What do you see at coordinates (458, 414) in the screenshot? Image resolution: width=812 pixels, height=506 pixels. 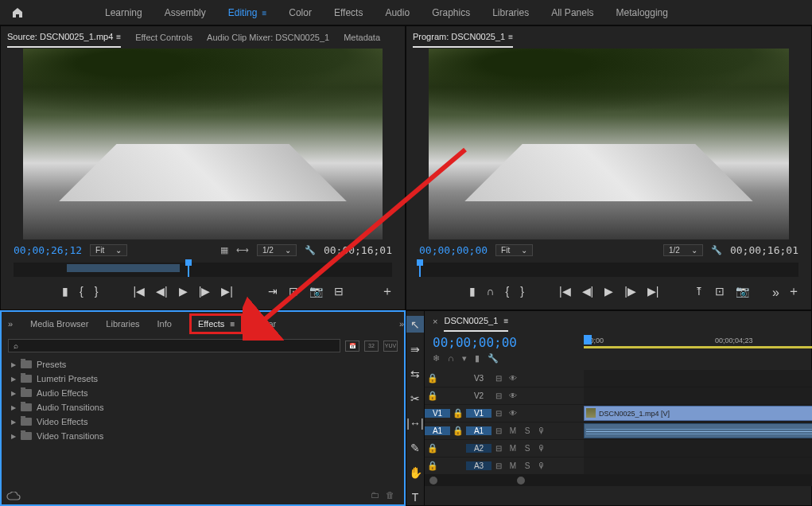 I see `lock-v1-icon: 🔒` at bounding box center [458, 414].